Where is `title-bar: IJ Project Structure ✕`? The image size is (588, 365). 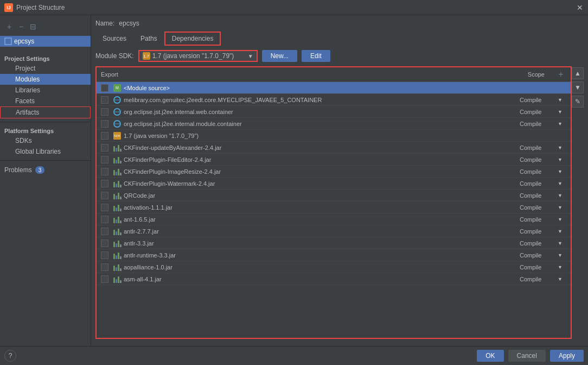 title-bar: IJ Project Structure ✕ is located at coordinates (294, 8).